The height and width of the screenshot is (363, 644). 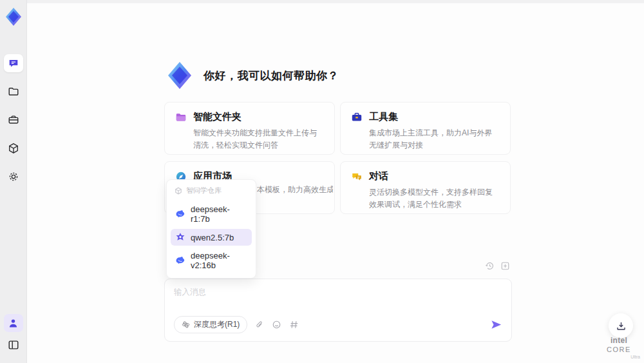 What do you see at coordinates (497, 266) in the screenshot?
I see `chat-action-icons` at bounding box center [497, 266].